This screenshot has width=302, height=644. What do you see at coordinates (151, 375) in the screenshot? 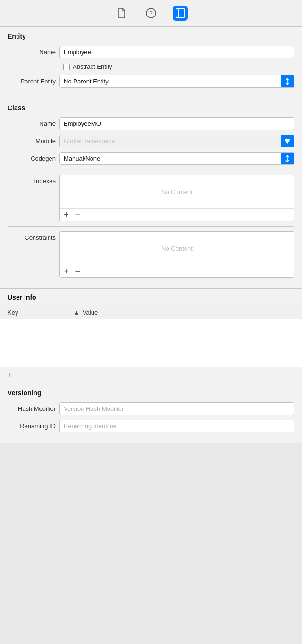
I see `user-info-controls: + −` at bounding box center [151, 375].